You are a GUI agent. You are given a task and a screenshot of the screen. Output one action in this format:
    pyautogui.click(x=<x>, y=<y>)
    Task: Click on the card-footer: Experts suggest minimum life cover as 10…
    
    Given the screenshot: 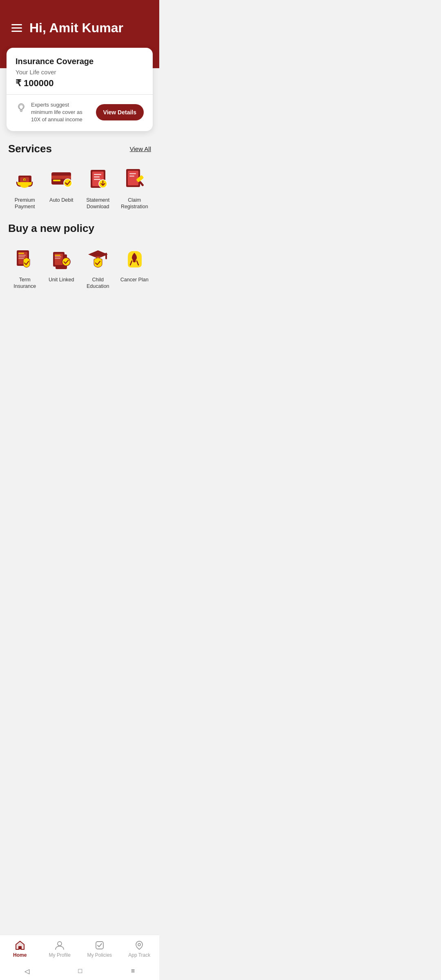 What is the action you would take?
    pyautogui.click(x=80, y=113)
    